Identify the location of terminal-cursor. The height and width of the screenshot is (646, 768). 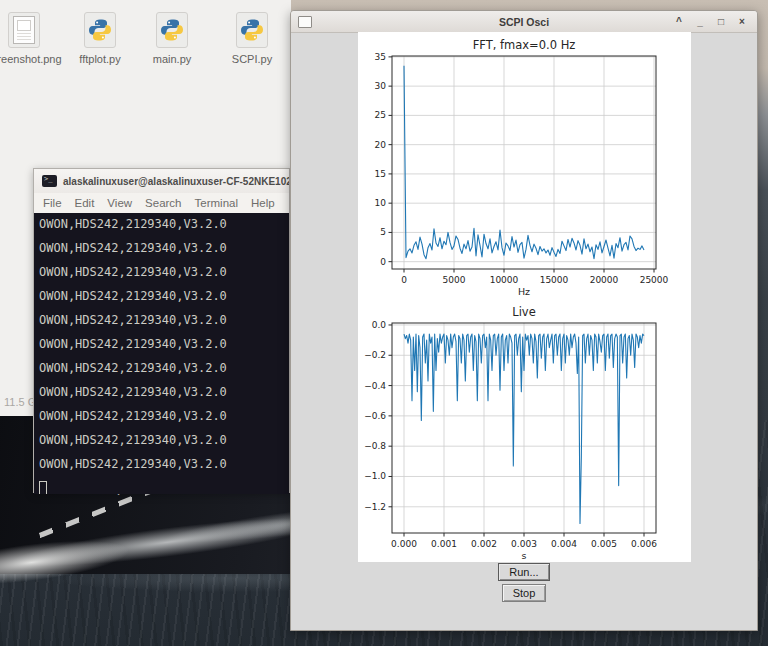
(43, 488).